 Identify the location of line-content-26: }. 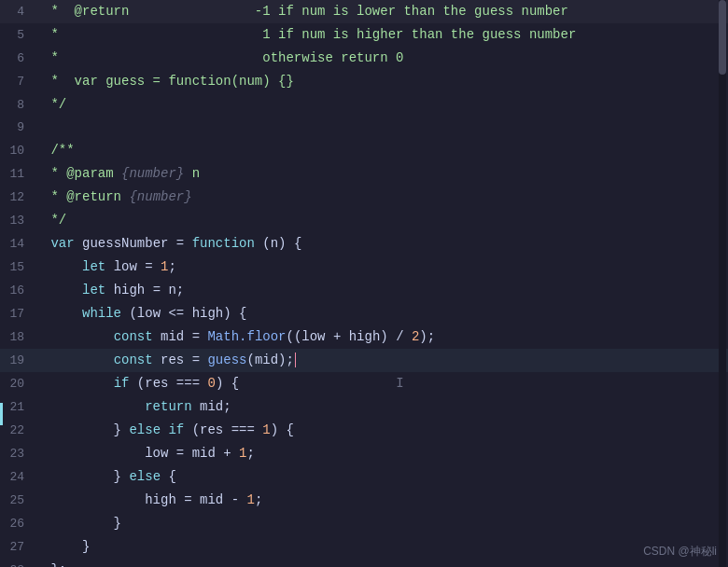
(384, 523).